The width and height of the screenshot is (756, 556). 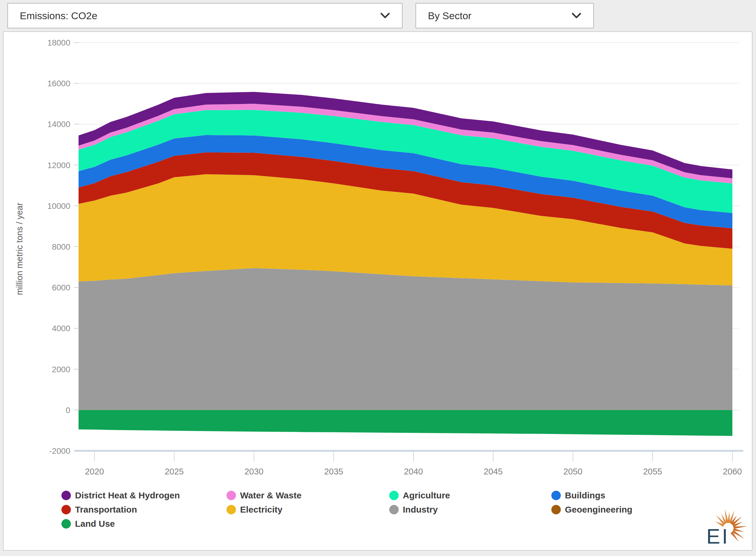 What do you see at coordinates (61, 247) in the screenshot?
I see `y-tick-label: 8000` at bounding box center [61, 247].